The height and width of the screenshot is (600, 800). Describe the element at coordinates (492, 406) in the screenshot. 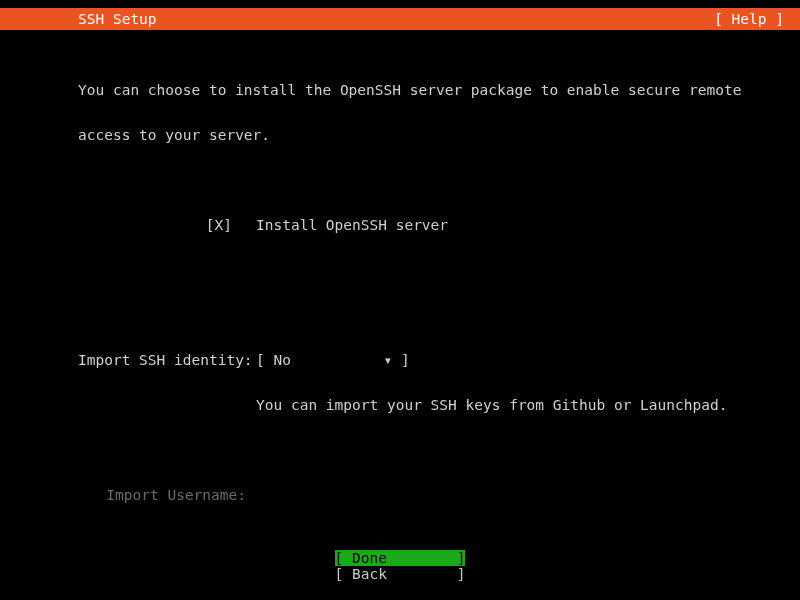

I see `import-identity-hint: You can import your SSH keys from Github…` at that location.